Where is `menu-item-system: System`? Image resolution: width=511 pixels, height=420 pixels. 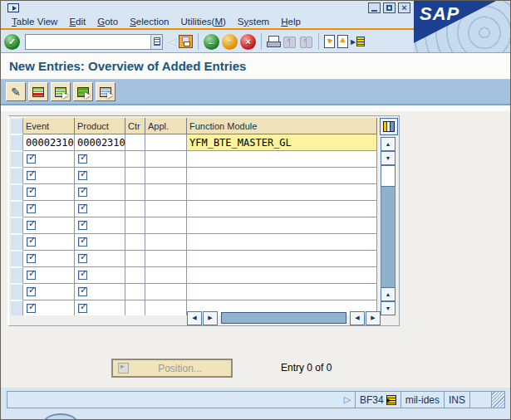
menu-item-system: System is located at coordinates (253, 22).